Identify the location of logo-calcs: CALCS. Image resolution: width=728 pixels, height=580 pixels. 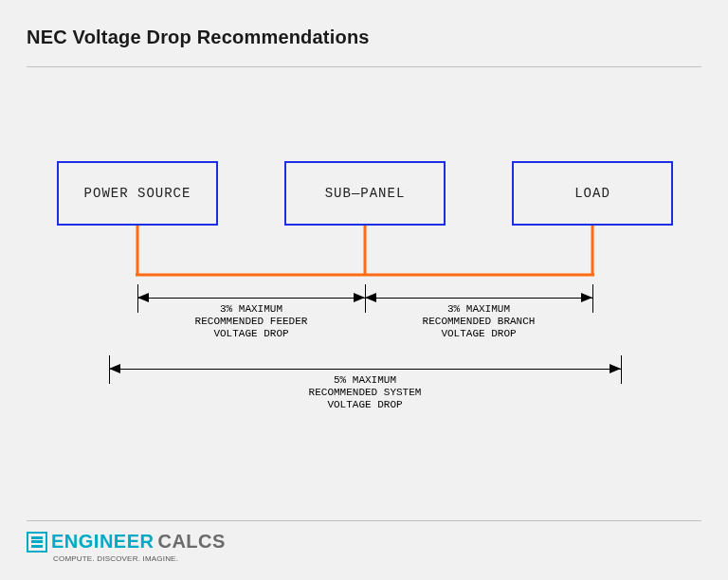
(191, 542).